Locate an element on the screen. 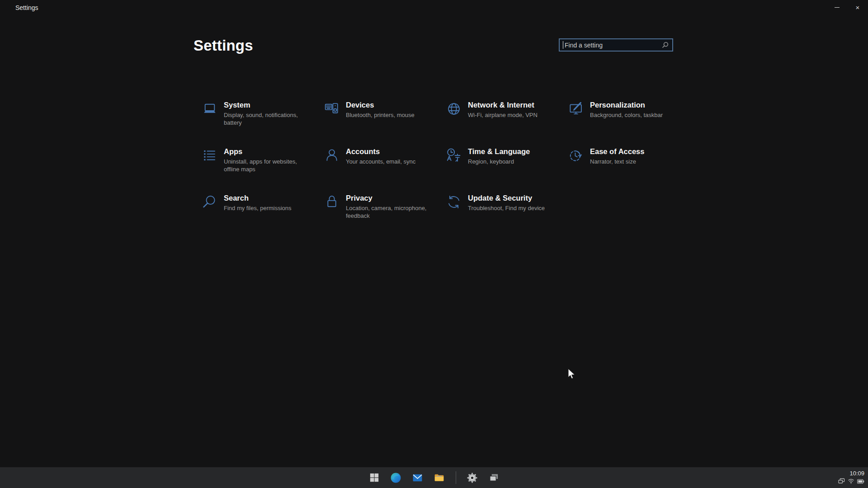 The image size is (868, 488). minimize-icon is located at coordinates (837, 7).